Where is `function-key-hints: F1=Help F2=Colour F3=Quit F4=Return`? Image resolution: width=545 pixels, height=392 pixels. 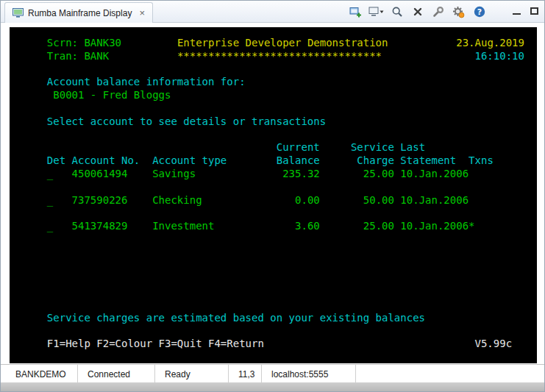
function-key-hints: F1=Help F2=Colour F3=Quit F4=Return is located at coordinates (156, 344).